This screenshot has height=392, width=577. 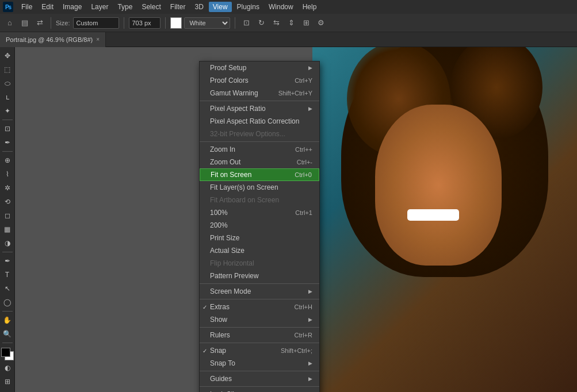 I want to click on tool-hand: ✋, so click(x=7, y=320).